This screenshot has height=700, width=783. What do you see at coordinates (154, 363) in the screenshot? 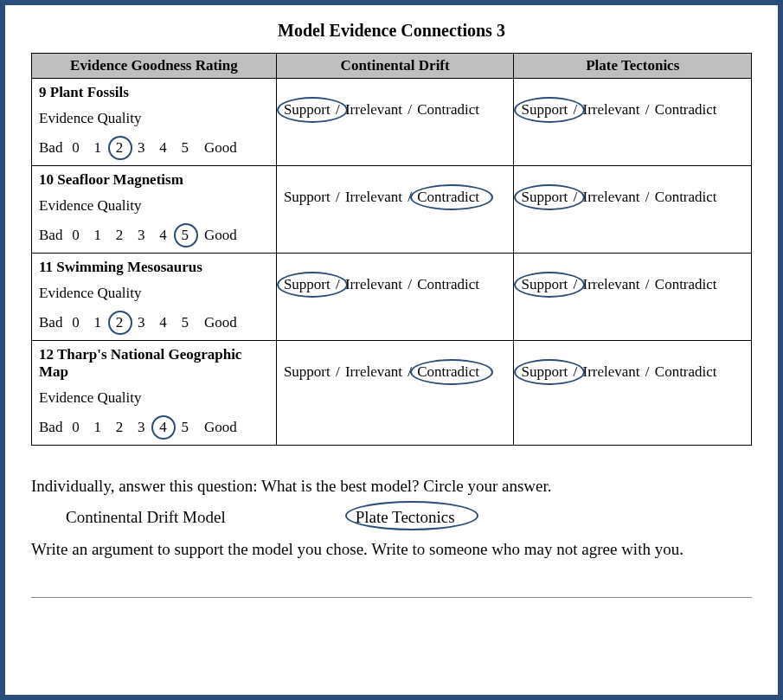
I see `evidence-title: 12 Tharp's National Geographic Map` at bounding box center [154, 363].